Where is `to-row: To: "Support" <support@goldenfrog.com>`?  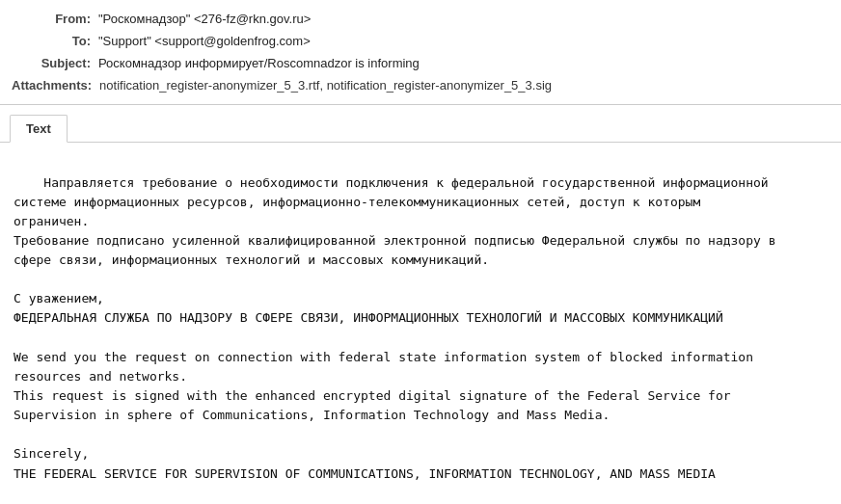 to-row: To: "Support" <support@goldenfrog.com> is located at coordinates (420, 40).